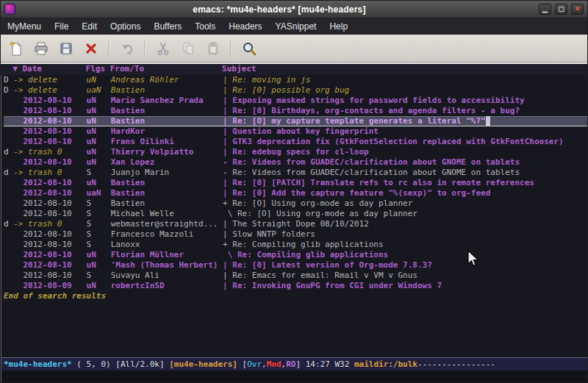 The width and height of the screenshot is (588, 383). What do you see at coordinates (38, 365) in the screenshot?
I see `modeline-segment: *mu4e-headers*` at bounding box center [38, 365].